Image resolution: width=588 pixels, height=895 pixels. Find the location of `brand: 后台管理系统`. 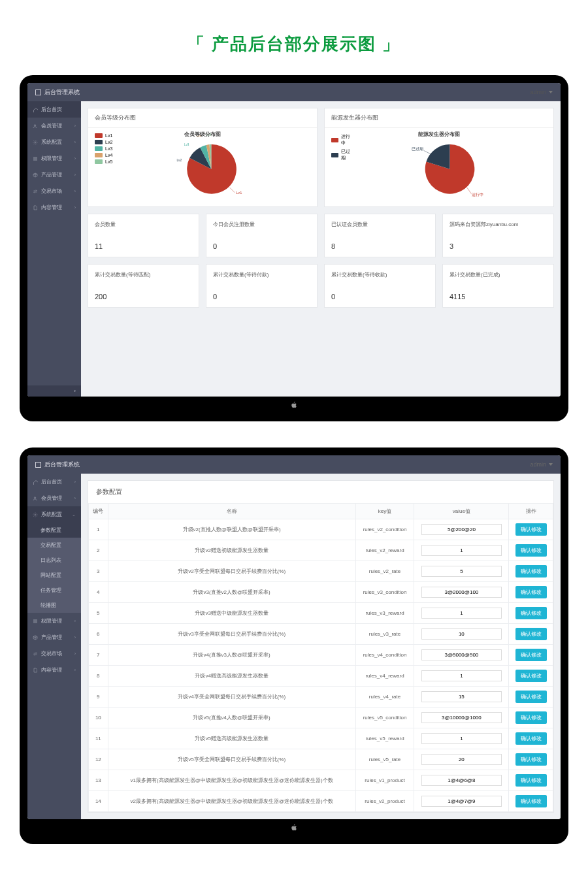

brand: 后台管理系统 is located at coordinates (57, 93).